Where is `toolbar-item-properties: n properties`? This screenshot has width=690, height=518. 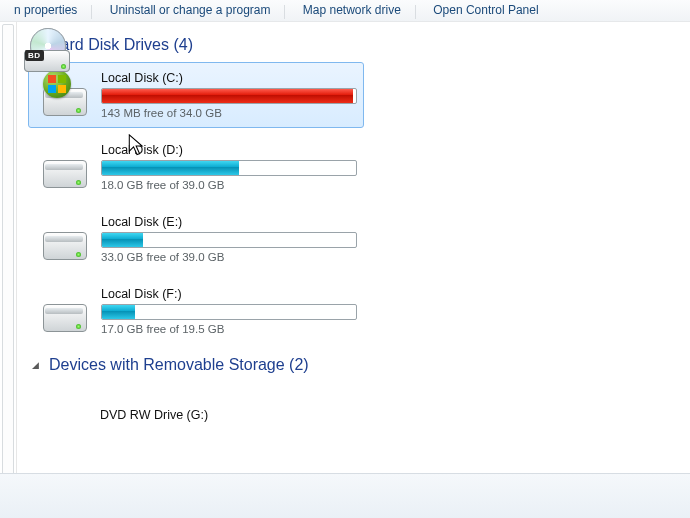 toolbar-item-properties: n properties is located at coordinates (46, 8).